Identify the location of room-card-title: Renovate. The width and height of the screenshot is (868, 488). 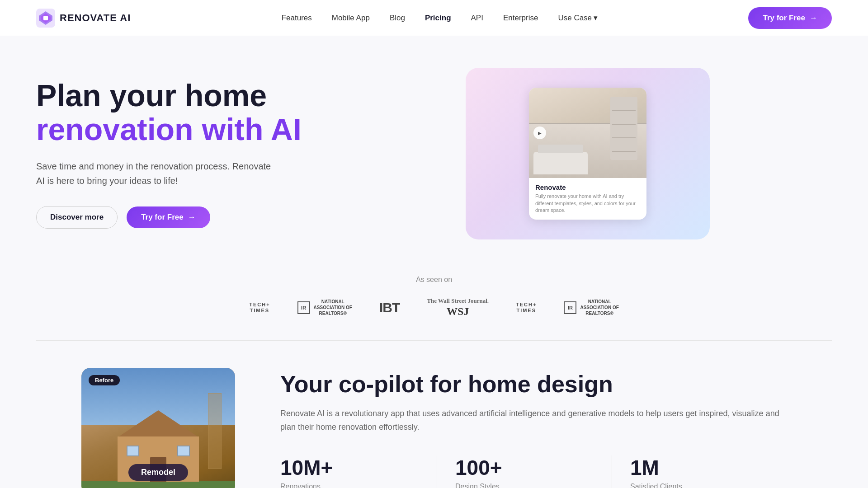
(588, 187).